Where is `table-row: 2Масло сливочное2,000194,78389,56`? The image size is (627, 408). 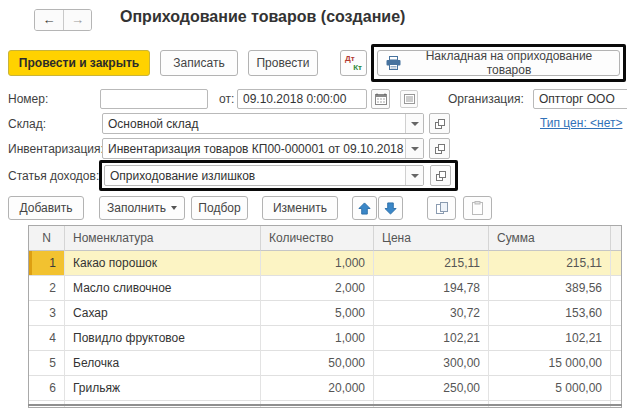
table-row: 2Масло сливочное2,000194,78389,56 is located at coordinates (325, 288).